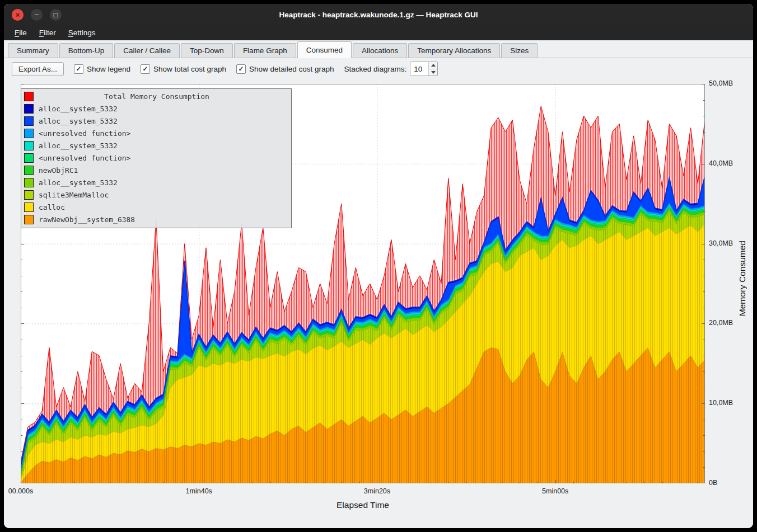 This screenshot has height=532, width=757. Describe the element at coordinates (721, 323) in the screenshot. I see `y-tick-label: 20,0MB` at that location.